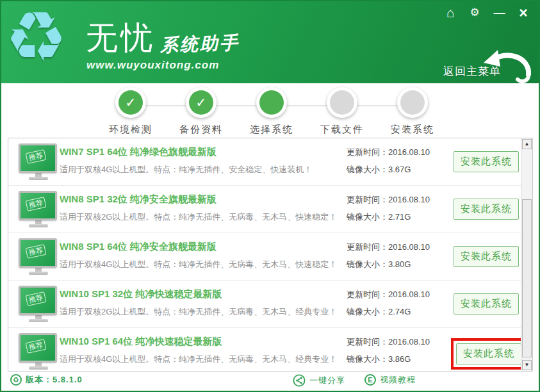 Image resolution: width=540 pixels, height=392 pixels. What do you see at coordinates (270, 381) in the screenshot?
I see `footer-bar: ♻ 版本：5.8.1.0 一键分享 E 视频教程` at bounding box center [270, 381].